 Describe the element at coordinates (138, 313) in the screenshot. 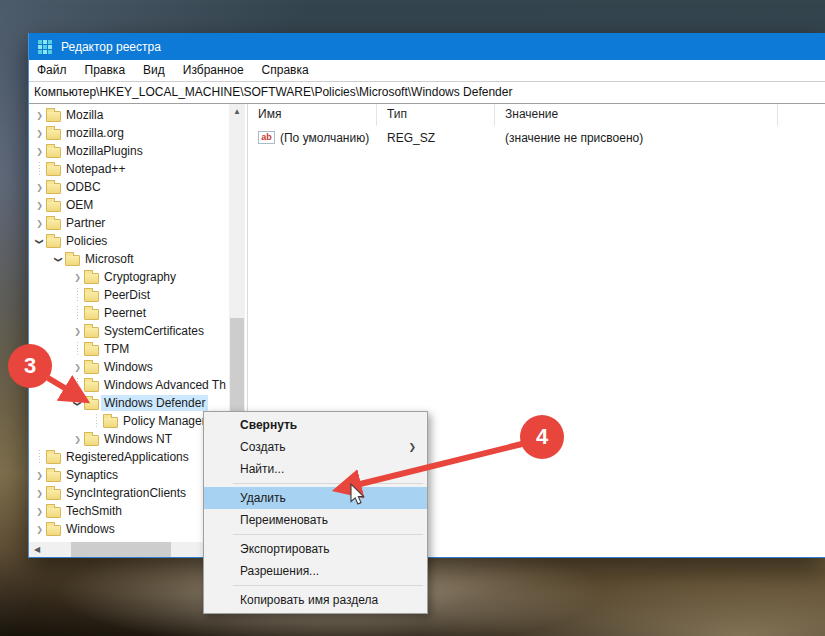

I see `tree-item: ❯Peernet` at that location.